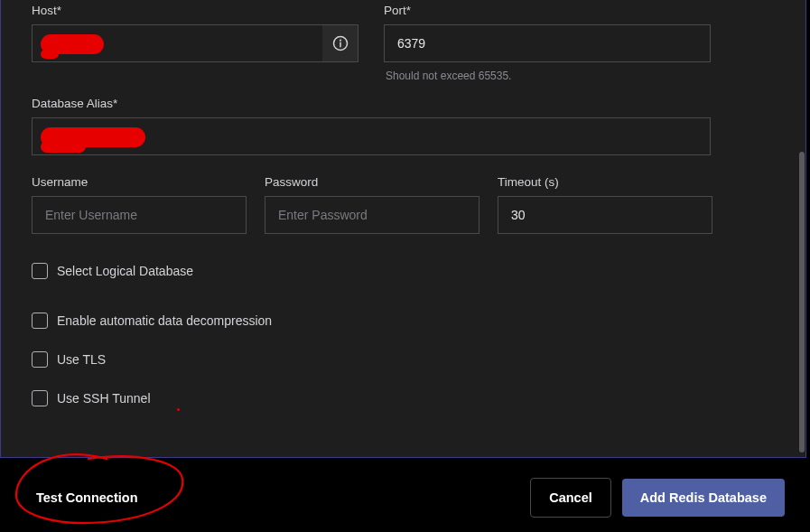 The height and width of the screenshot is (532, 810). Describe the element at coordinates (547, 11) in the screenshot. I see `port-label: Port*` at that location.